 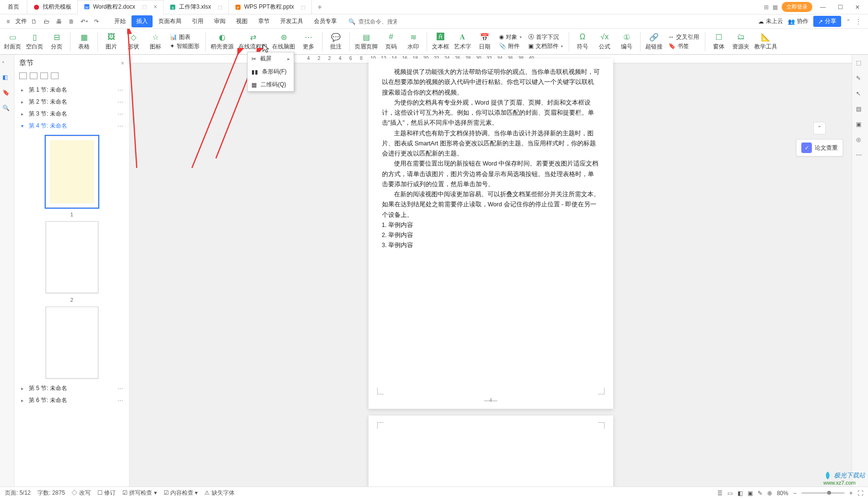 What do you see at coordinates (775, 7) in the screenshot?
I see `apps-icon: ▦` at bounding box center [775, 7].